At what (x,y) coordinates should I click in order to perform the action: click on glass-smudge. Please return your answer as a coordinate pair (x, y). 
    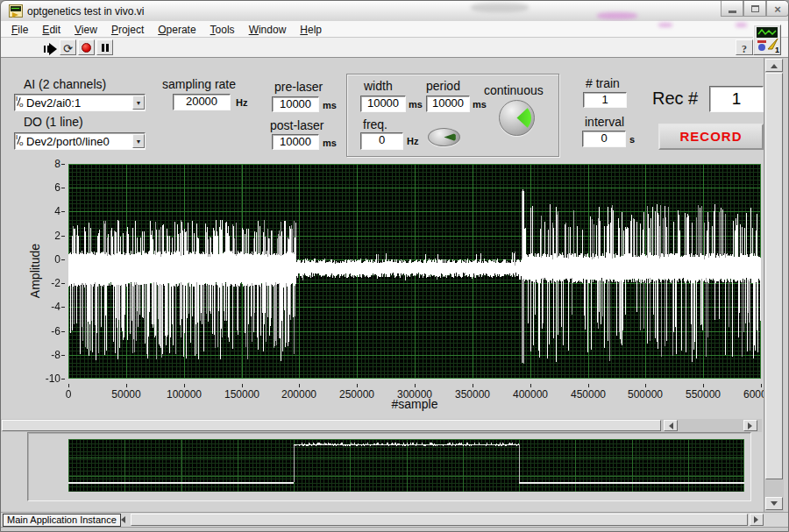
    Looking at the image, I should click on (500, 7).